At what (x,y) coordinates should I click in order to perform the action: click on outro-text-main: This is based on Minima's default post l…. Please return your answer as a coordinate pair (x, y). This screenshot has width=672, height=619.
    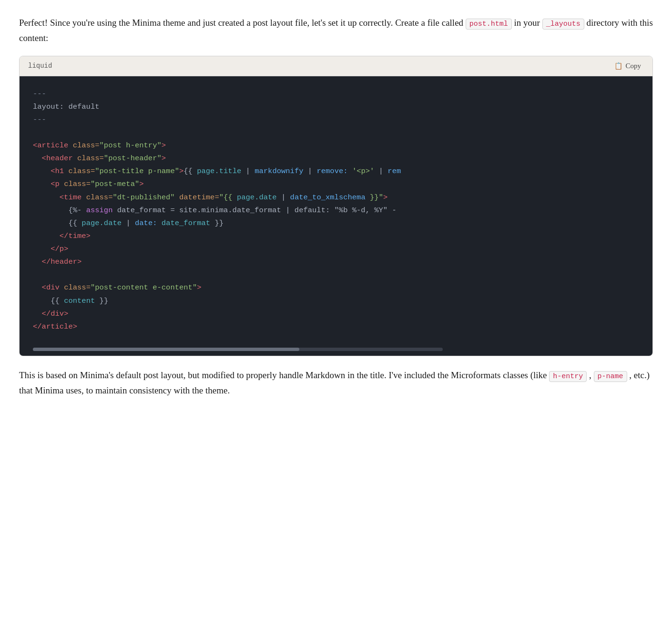
    Looking at the image, I should click on (284, 375).